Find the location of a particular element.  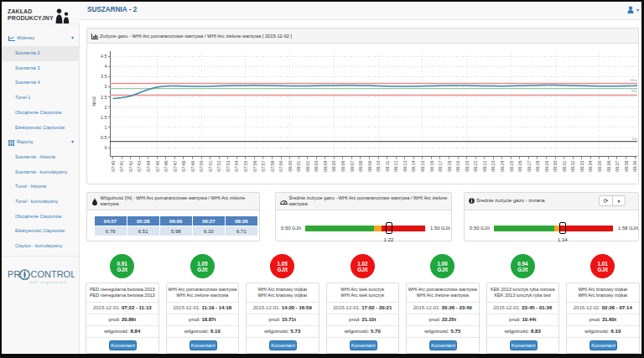

svg-text: 08:35 is located at coordinates (600, 166).